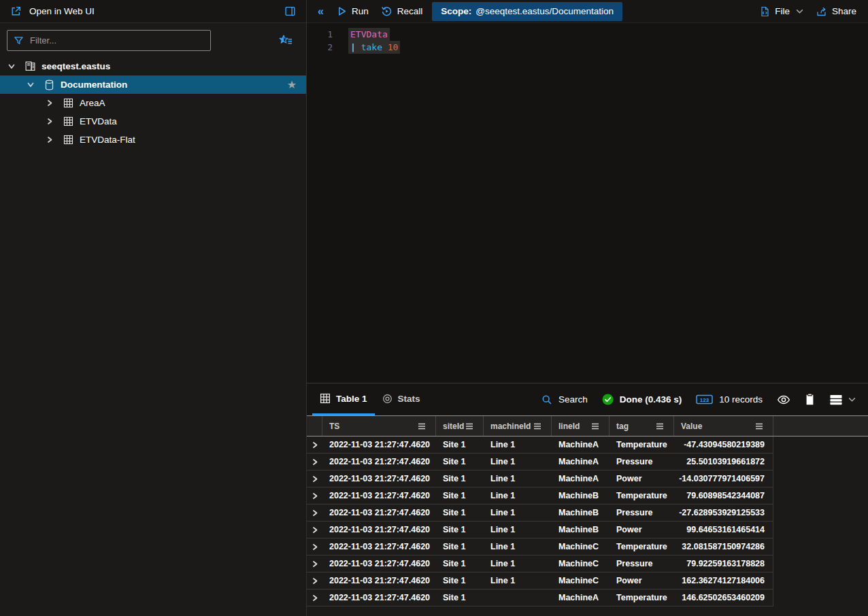 The image size is (868, 616). Describe the element at coordinates (724, 530) in the screenshot. I see `cell-value: 99.64653161465414` at that location.